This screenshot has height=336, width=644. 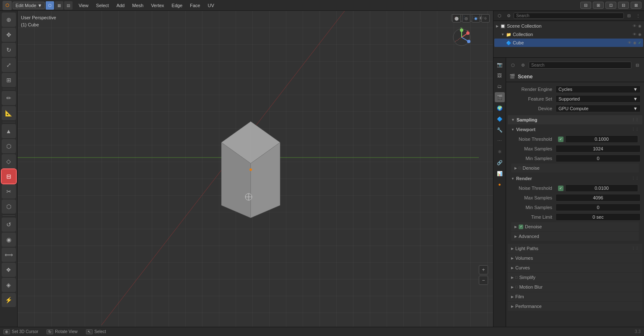 What do you see at coordinates (29, 5) in the screenshot?
I see `mode-selector: Edit Mode ▼` at bounding box center [29, 5].